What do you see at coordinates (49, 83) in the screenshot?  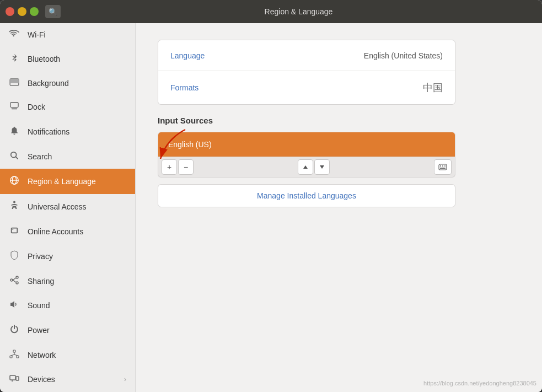 I see `sidebar-item-label: Background` at bounding box center [49, 83].